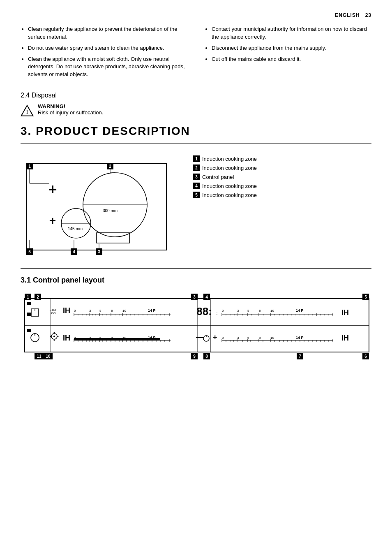  Describe the element at coordinates (229, 168) in the screenshot. I see `legend-text-2: Induction cooking zone` at that location.